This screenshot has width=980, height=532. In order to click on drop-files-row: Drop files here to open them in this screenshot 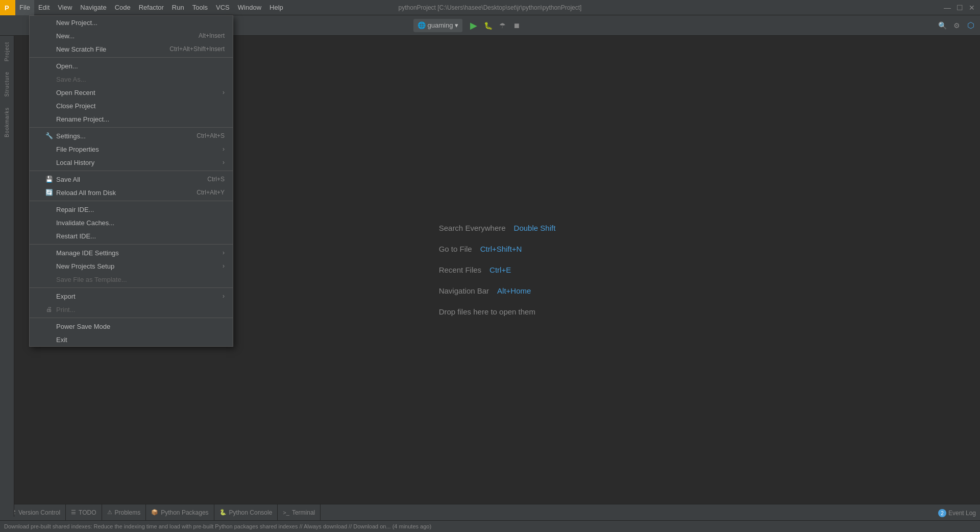, I will do `click(497, 311)`.